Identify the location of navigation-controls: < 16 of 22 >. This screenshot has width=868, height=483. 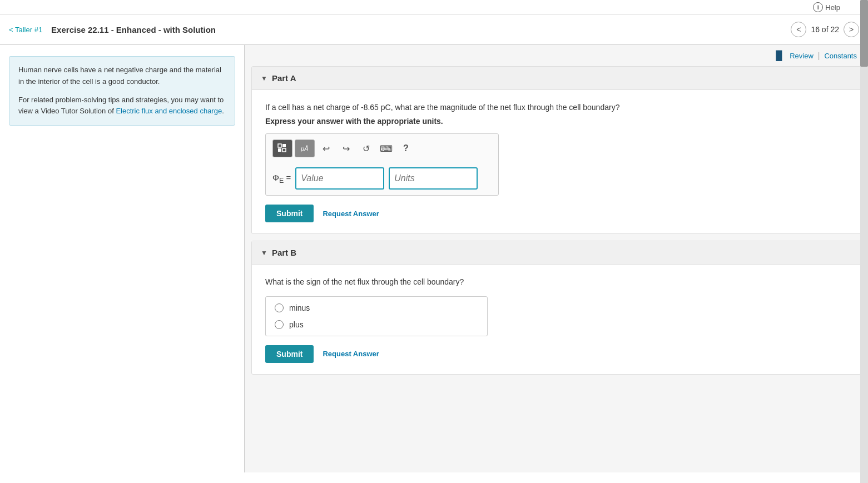
(825, 29).